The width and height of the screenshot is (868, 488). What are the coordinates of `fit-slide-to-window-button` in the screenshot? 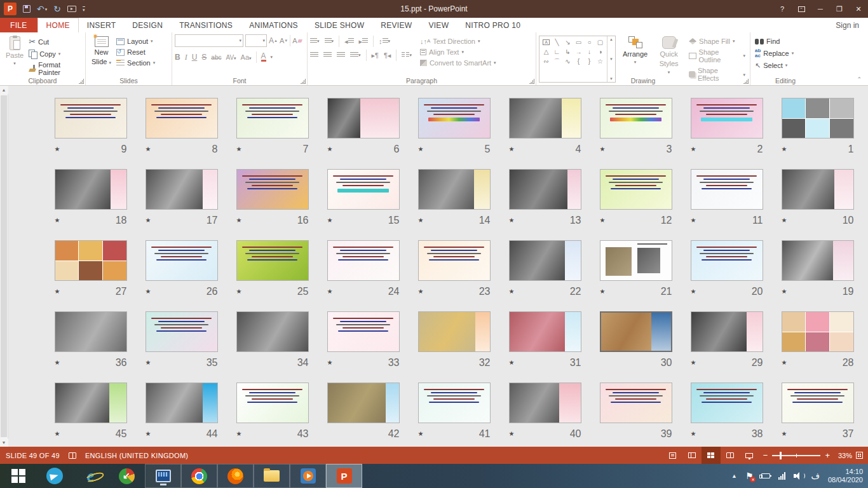 It's located at (859, 455).